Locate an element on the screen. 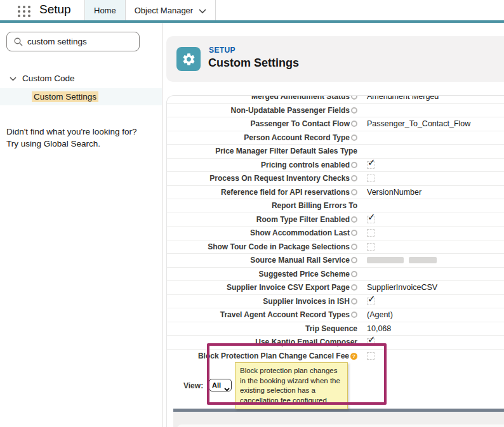  page-title: Custom Settings is located at coordinates (254, 63).